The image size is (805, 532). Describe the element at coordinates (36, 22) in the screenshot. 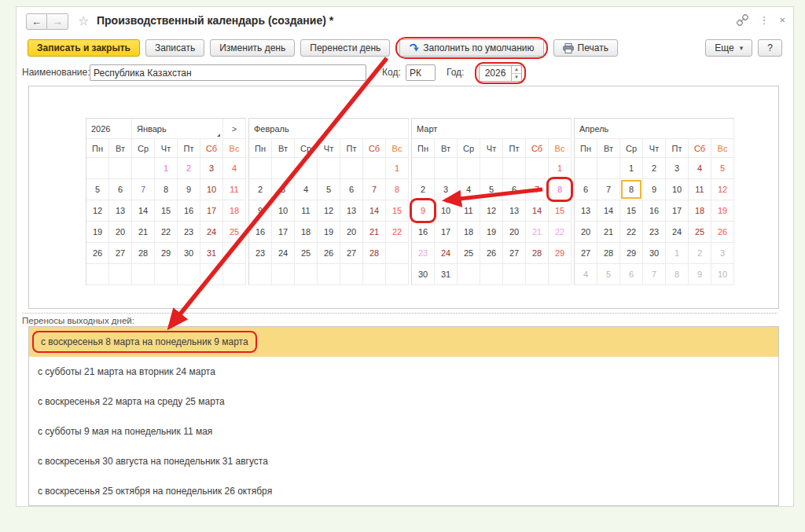

I see `back-button: ←` at that location.